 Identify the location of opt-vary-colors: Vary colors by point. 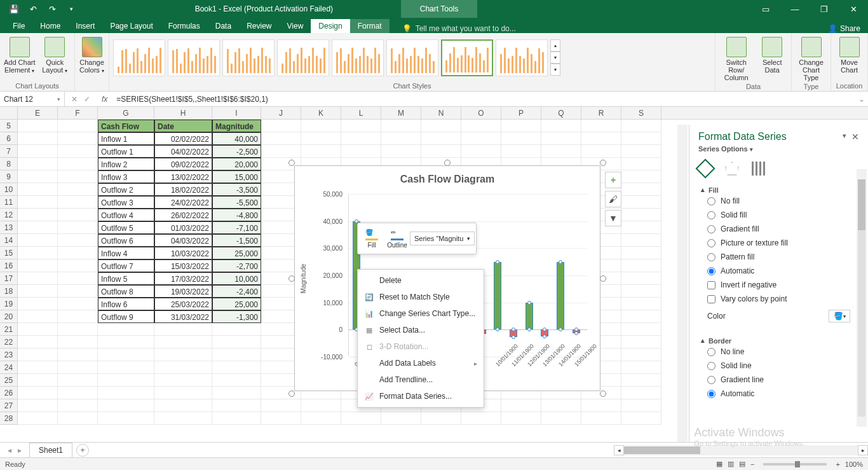
(779, 299).